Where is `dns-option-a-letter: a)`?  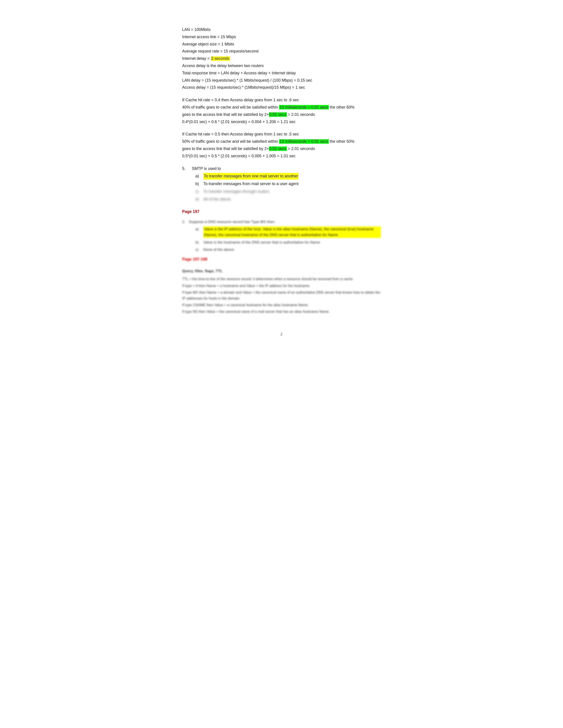
dns-option-a-letter: a) is located at coordinates (199, 232).